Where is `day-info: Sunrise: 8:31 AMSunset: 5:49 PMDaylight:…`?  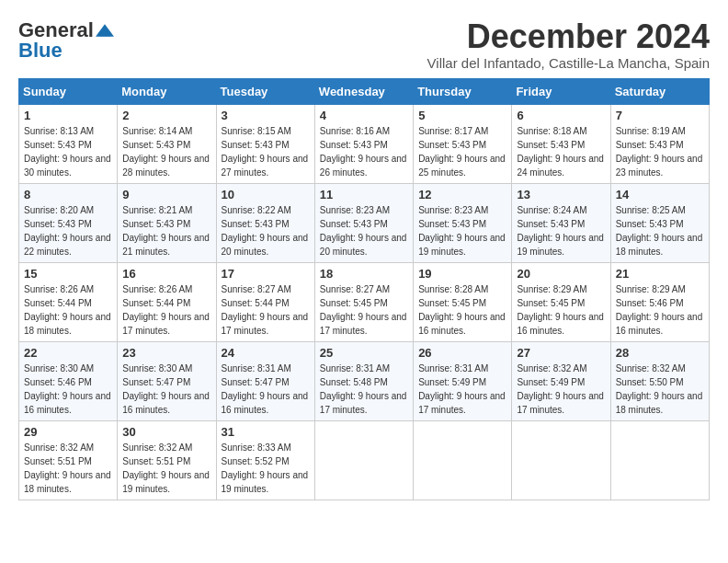
day-info: Sunrise: 8:31 AMSunset: 5:49 PMDaylight:… is located at coordinates (461, 389).